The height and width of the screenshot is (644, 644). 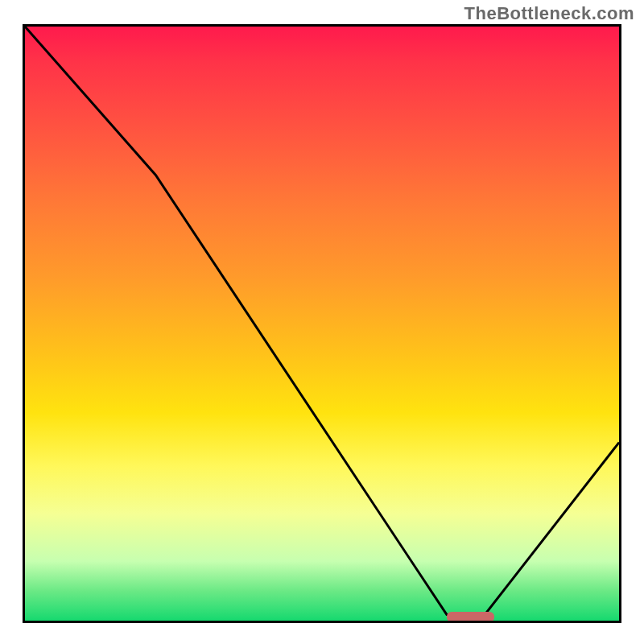 What do you see at coordinates (470, 617) in the screenshot?
I see `optimum-marker` at bounding box center [470, 617].